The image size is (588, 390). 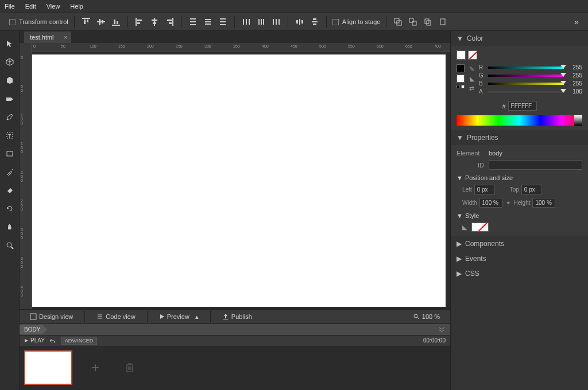 I want to click on overflow-icon: », so click(x=577, y=22).